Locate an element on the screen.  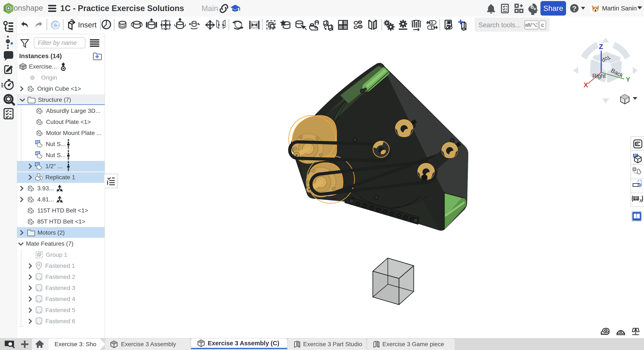
svg-text: Right is located at coordinates (599, 76).